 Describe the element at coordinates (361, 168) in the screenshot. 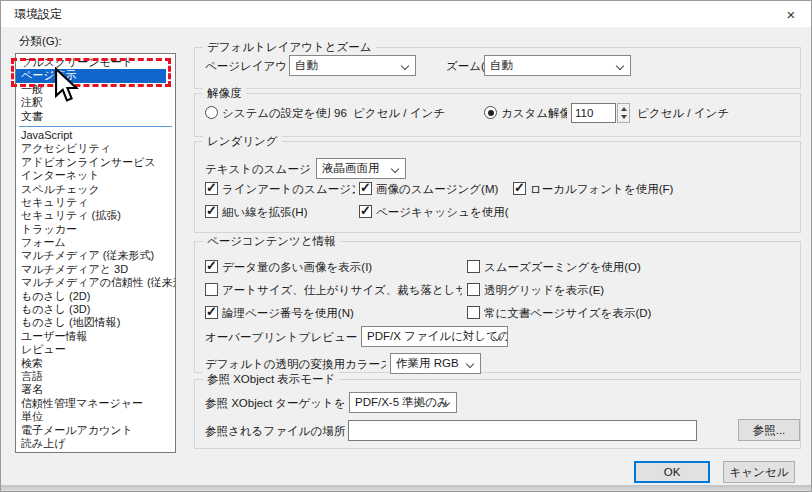

I see `text-smoothing-select: 液晶画面用` at that location.